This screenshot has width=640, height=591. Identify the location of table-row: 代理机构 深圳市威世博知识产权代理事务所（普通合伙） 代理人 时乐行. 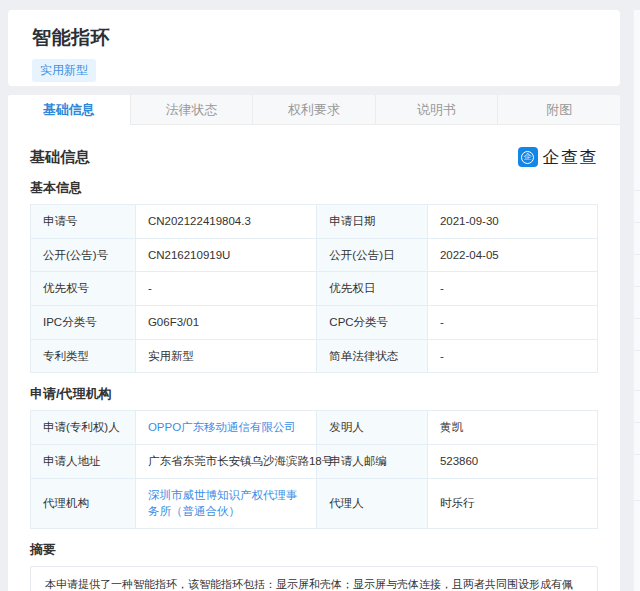
(314, 503).